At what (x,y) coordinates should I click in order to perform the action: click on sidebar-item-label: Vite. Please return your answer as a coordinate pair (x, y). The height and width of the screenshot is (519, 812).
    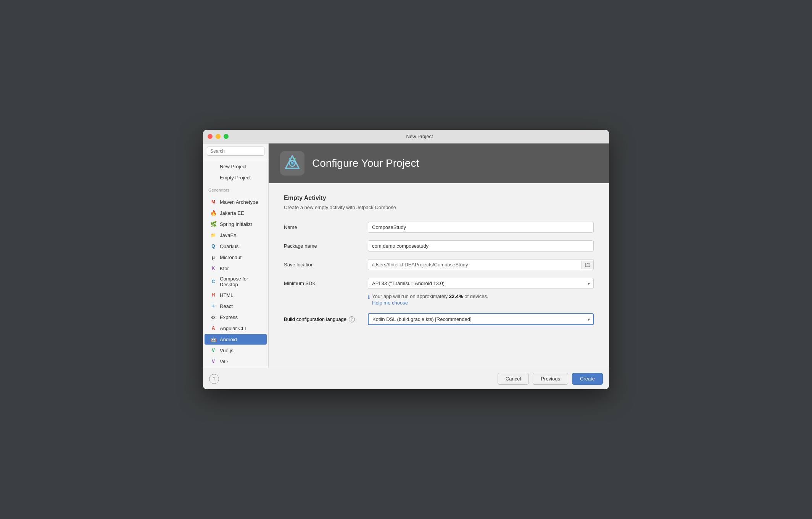
    Looking at the image, I should click on (224, 362).